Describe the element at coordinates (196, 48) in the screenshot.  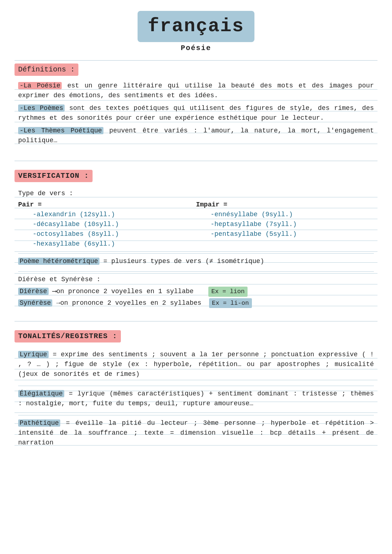
I see `subtitle: Poésie` at that location.